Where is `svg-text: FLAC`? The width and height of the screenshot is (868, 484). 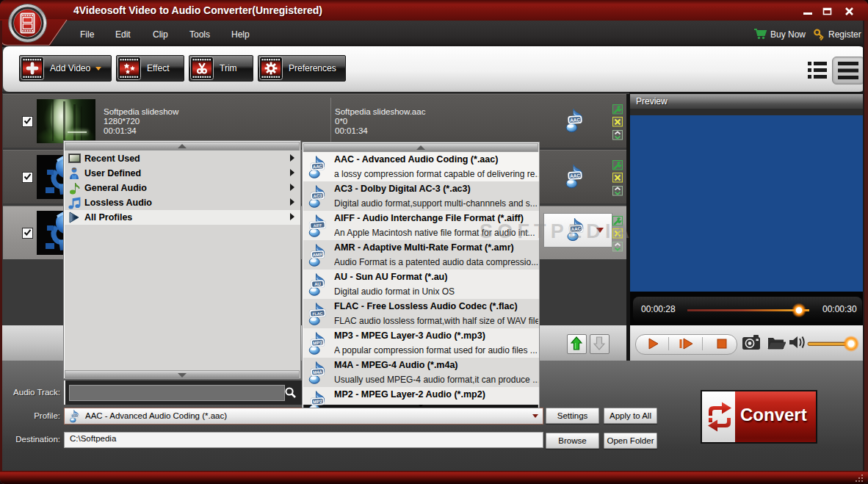
svg-text: FLAC is located at coordinates (317, 313).